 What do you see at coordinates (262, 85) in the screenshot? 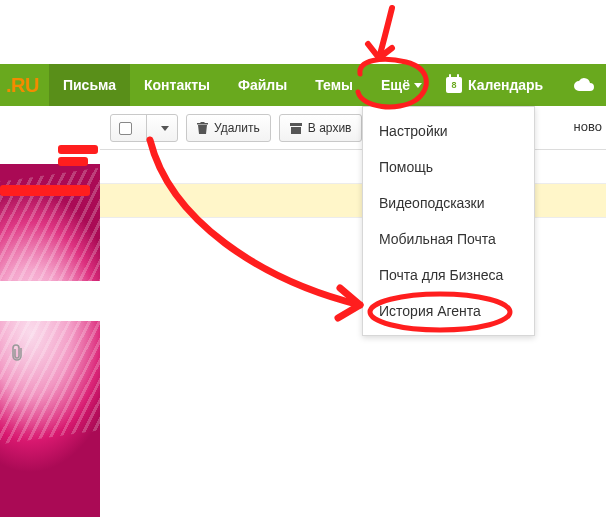
I see `nav-files: Файлы` at bounding box center [262, 85].